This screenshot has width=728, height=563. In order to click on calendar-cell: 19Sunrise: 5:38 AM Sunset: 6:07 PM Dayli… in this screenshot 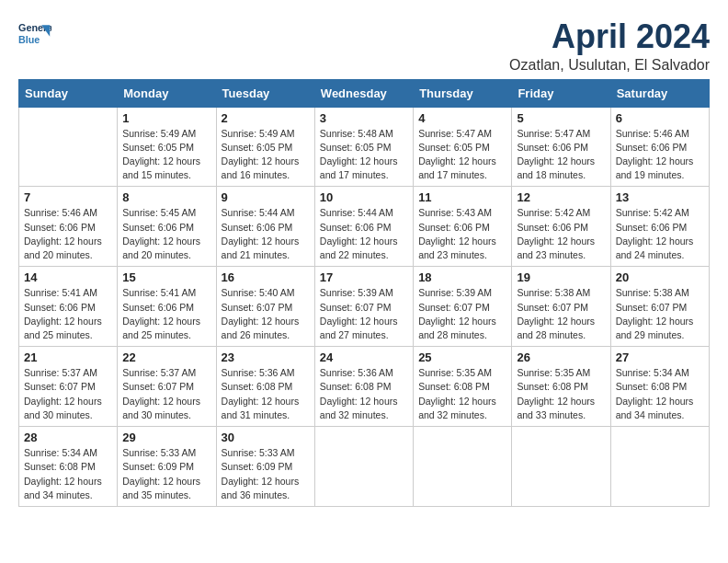, I will do `click(561, 307)`.